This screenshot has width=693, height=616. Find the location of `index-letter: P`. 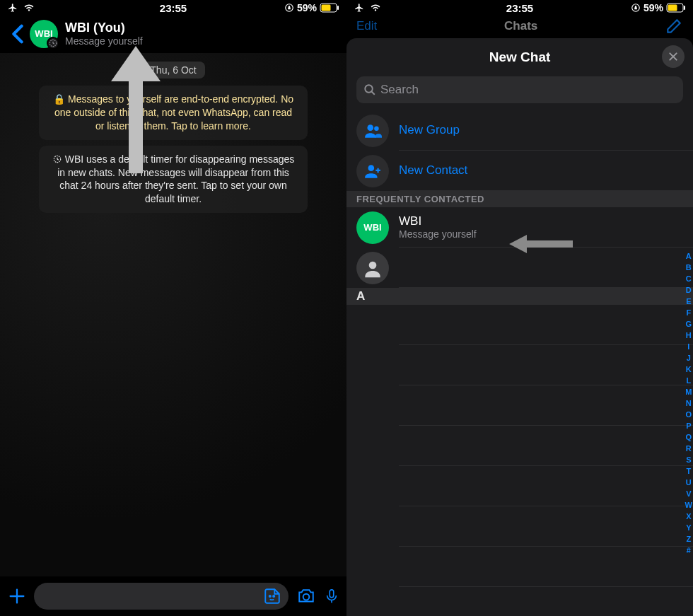

index-letter: P is located at coordinates (689, 426).